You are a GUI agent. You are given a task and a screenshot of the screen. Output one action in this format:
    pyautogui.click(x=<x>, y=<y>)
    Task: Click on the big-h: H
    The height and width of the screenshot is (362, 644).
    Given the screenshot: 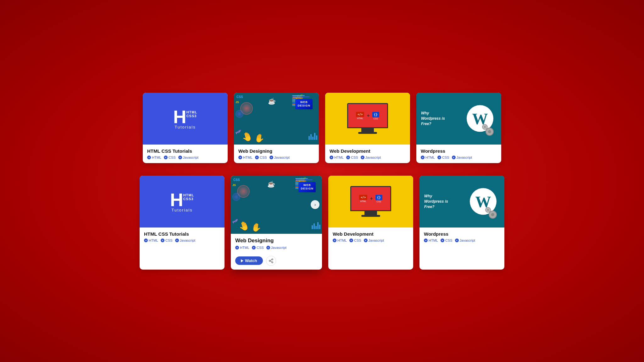 What is the action you would take?
    pyautogui.click(x=180, y=117)
    